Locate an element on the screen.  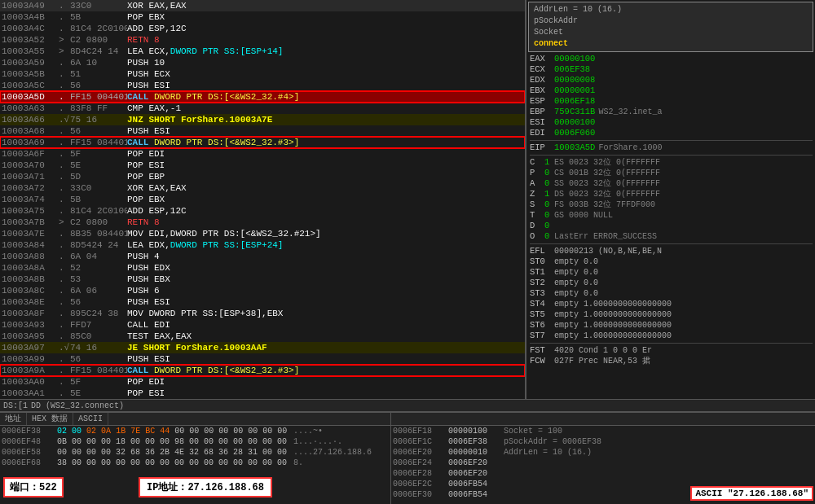
fpu-st0: ST0 empty 0.0 is located at coordinates (672, 262).